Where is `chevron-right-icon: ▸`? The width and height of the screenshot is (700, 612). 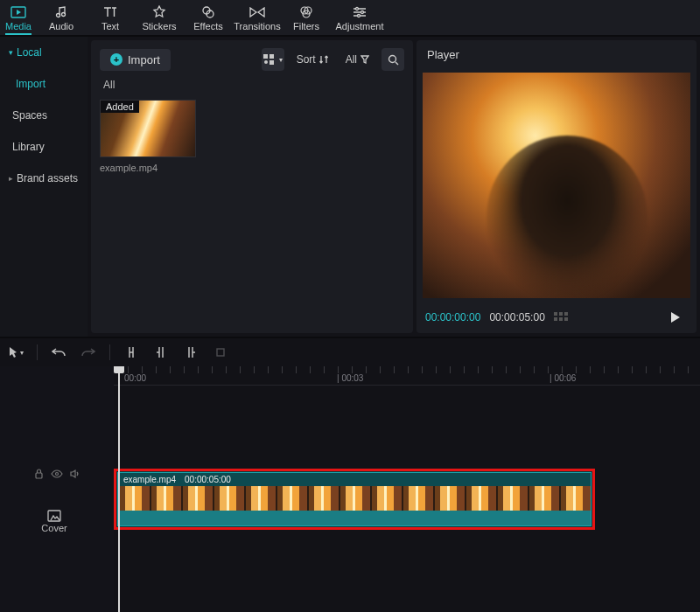
chevron-right-icon: ▸ is located at coordinates (10, 178).